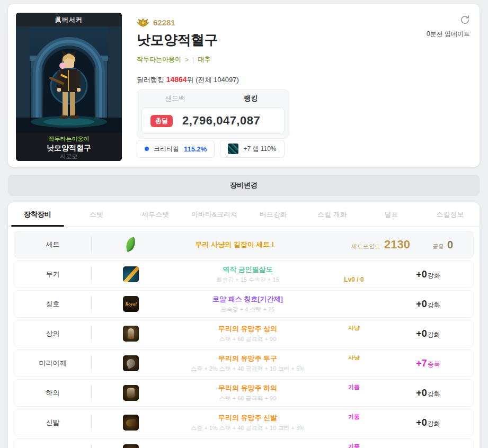  What do you see at coordinates (448, 34) in the screenshot?
I see `last-update-text: 0분전 업데이트` at bounding box center [448, 34].